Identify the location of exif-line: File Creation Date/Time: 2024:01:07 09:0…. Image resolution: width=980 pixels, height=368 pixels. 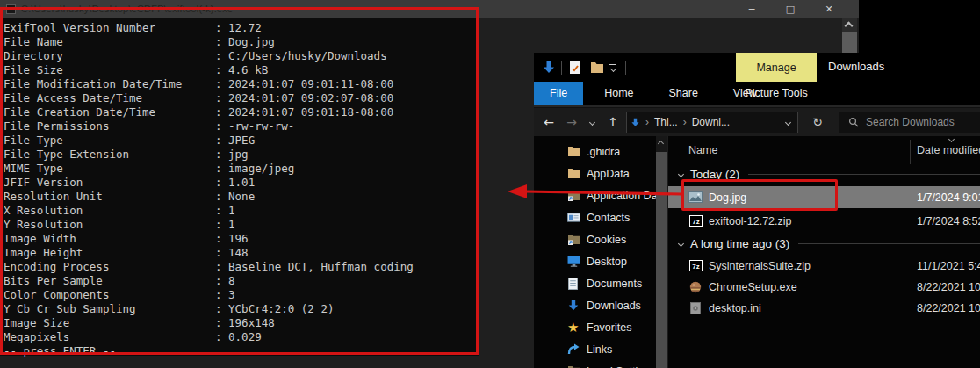
(241, 112).